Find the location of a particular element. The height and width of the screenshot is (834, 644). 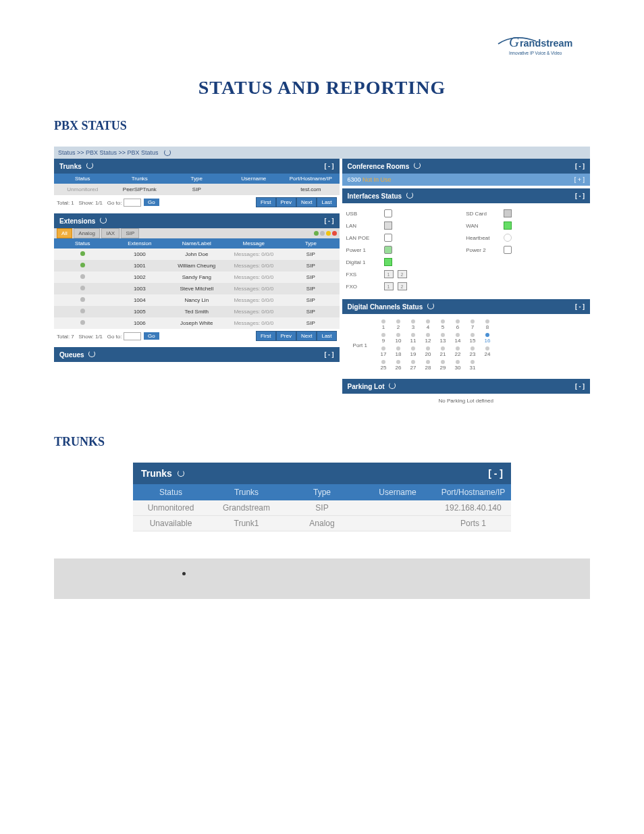

channel-cell: 19 is located at coordinates (413, 352).